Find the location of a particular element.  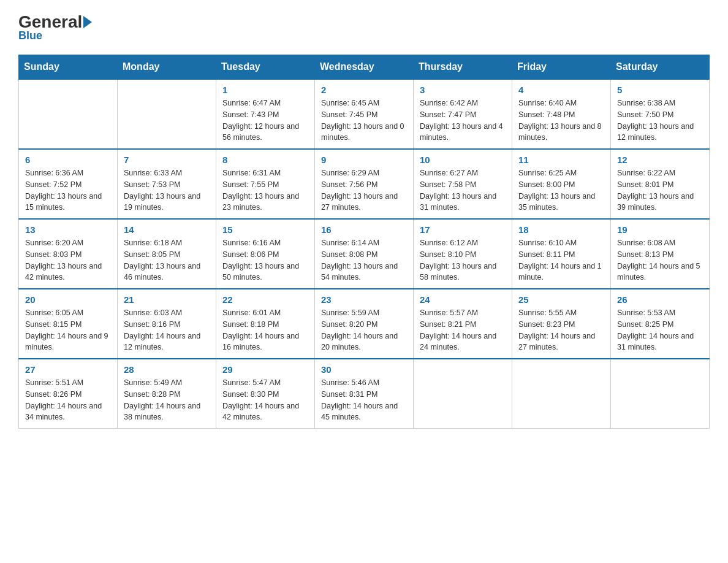

calendar-day-cell: 22Sunrise: 6:01 AM Sunset: 8:18 PM Dayli… is located at coordinates (266, 324).